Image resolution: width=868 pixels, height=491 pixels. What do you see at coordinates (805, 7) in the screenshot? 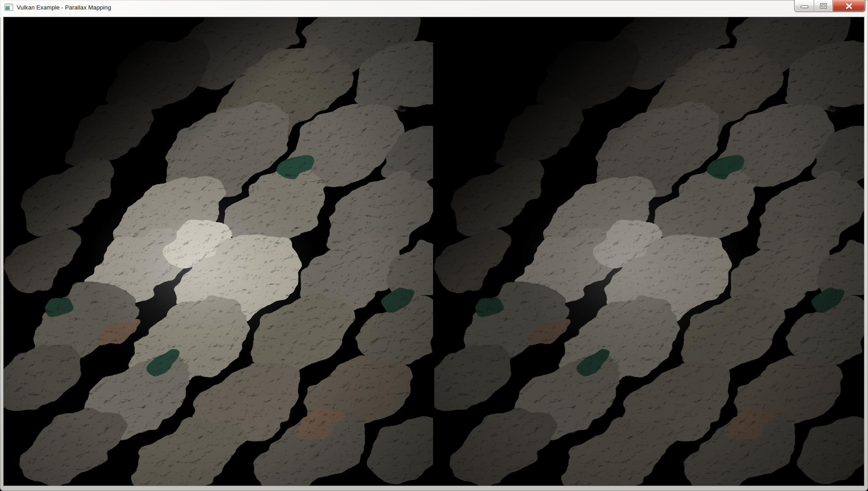
I see `minimize-icon` at bounding box center [805, 7].